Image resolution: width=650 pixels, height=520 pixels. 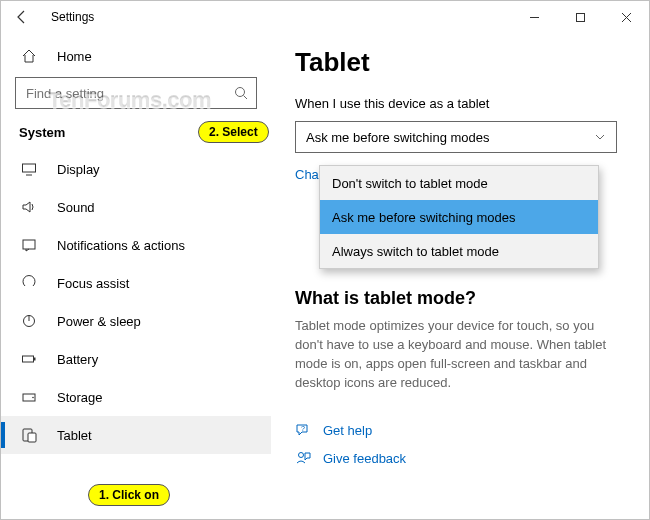 What do you see at coordinates (136, 207) in the screenshot?
I see `sidebar-item-sound: Sound` at bounding box center [136, 207].